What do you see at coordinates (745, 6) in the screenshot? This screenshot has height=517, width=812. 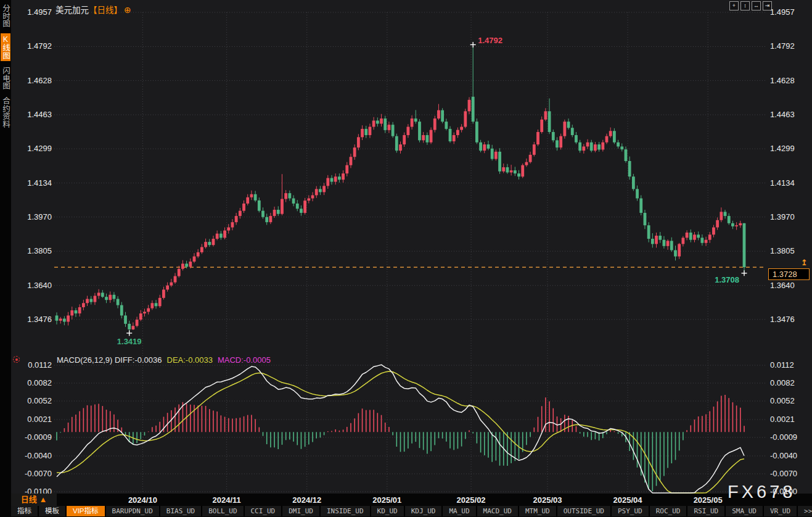 I see `zoom-vertical-icon: ↕` at bounding box center [745, 6].